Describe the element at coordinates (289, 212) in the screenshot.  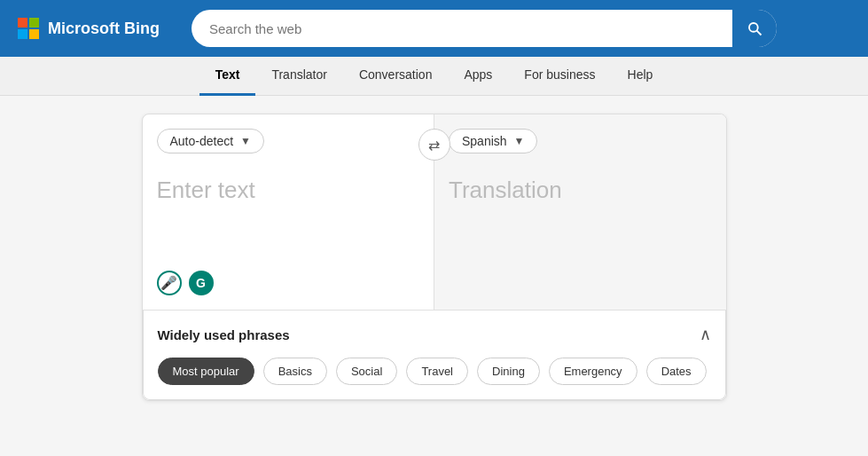
I see `source-panel: Auto-detect ▼ Enter text 🎤 G` at that location.